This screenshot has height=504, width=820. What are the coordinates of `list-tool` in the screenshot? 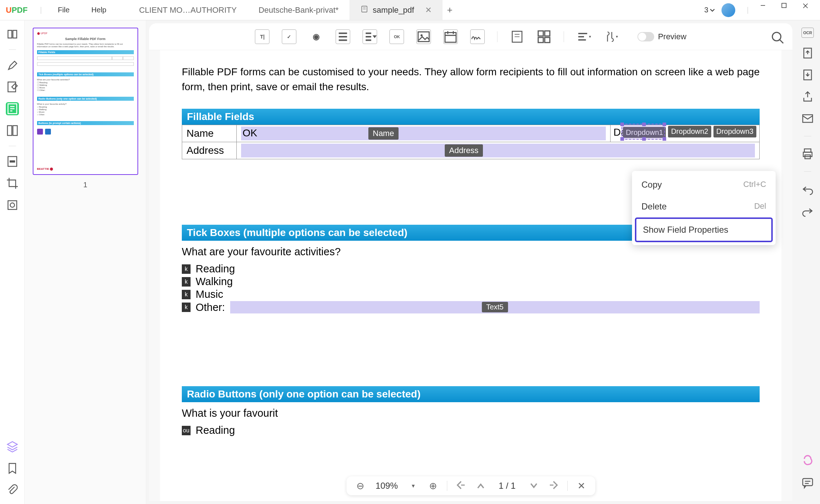 It's located at (343, 37).